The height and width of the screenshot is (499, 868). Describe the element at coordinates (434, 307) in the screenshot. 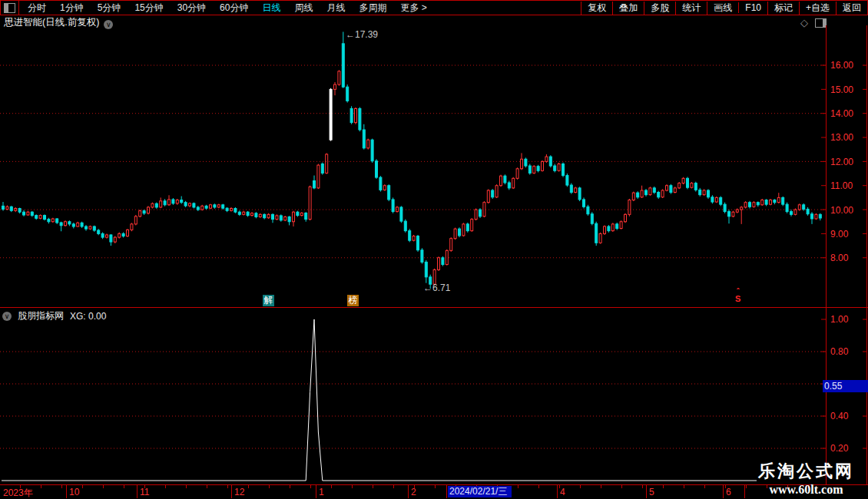

I see `panel-divider` at that location.